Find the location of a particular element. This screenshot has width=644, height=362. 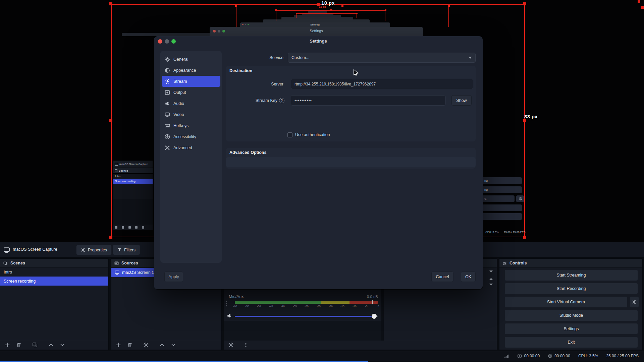

remove-scene-icon is located at coordinates (19, 345).